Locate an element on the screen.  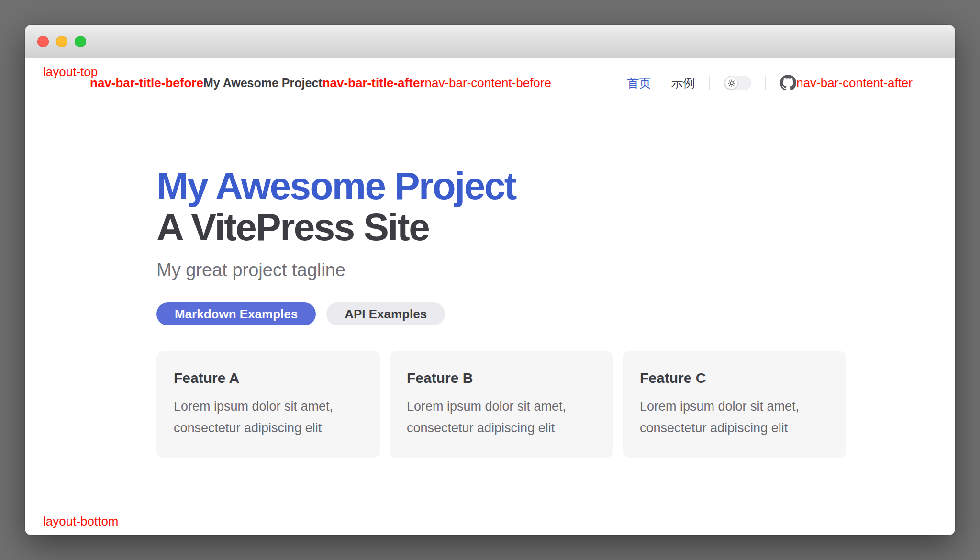
nav-link-home: 首页 is located at coordinates (639, 83).